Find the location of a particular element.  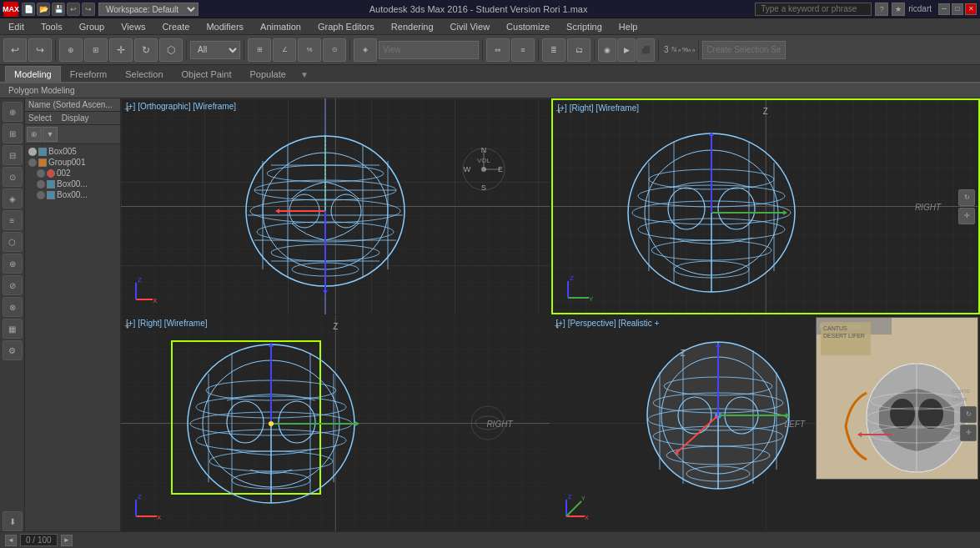

move-btn: ✛ is located at coordinates (121, 50).